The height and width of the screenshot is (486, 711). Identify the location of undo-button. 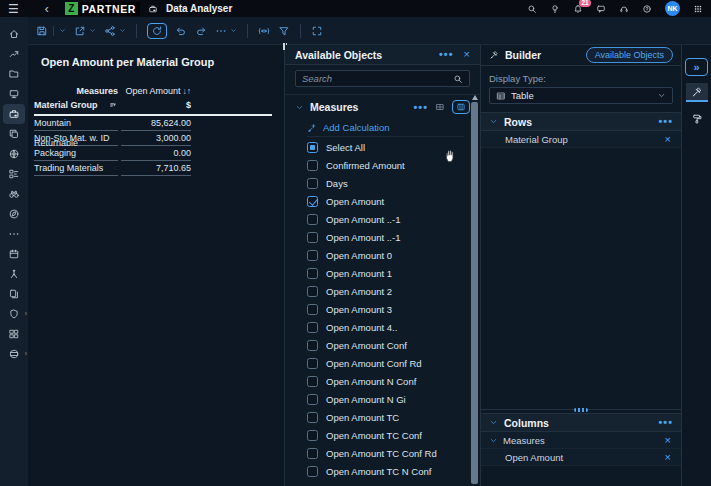
(181, 31).